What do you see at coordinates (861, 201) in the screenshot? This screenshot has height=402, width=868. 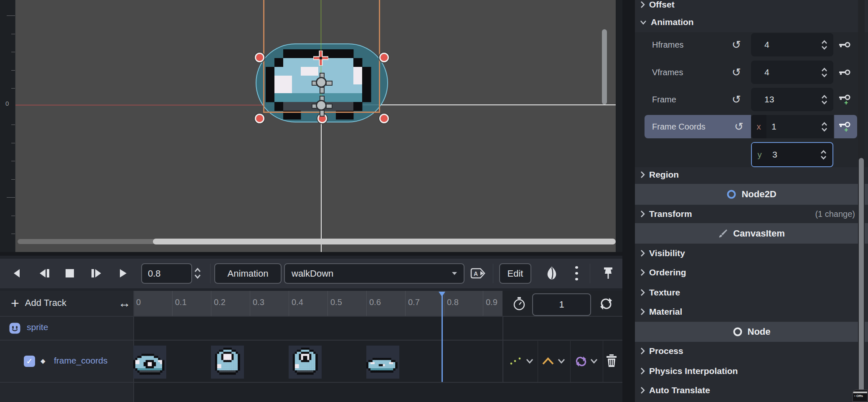 I see `inspector-scrollbar` at bounding box center [861, 201].